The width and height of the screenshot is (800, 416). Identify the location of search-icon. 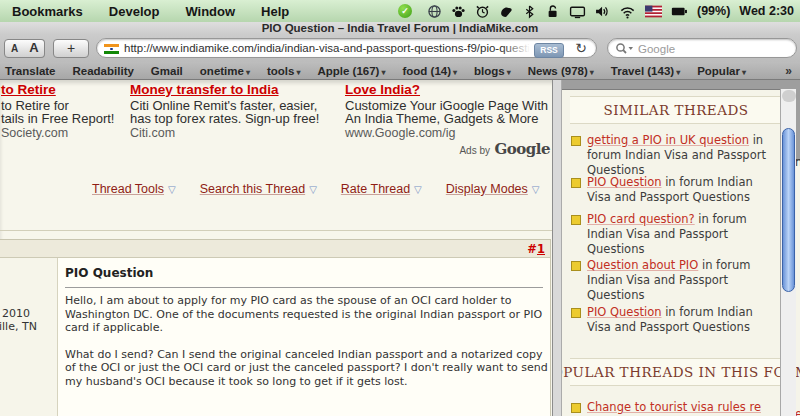
(625, 48).